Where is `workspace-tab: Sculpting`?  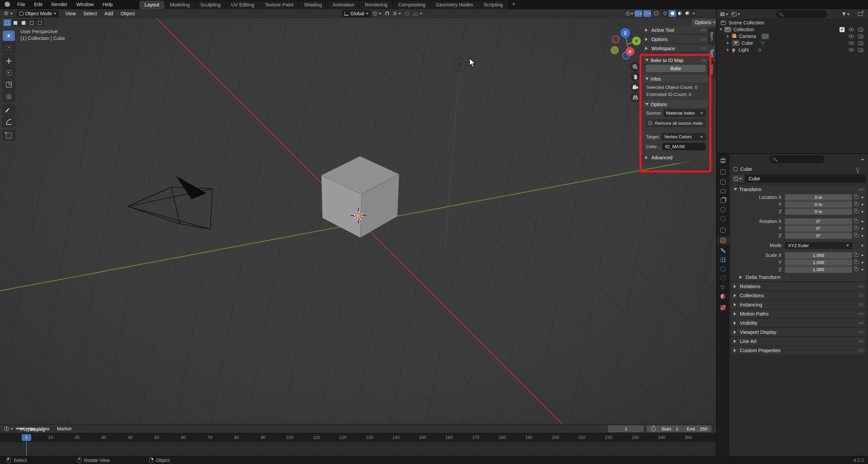 workspace-tab: Sculpting is located at coordinates (211, 5).